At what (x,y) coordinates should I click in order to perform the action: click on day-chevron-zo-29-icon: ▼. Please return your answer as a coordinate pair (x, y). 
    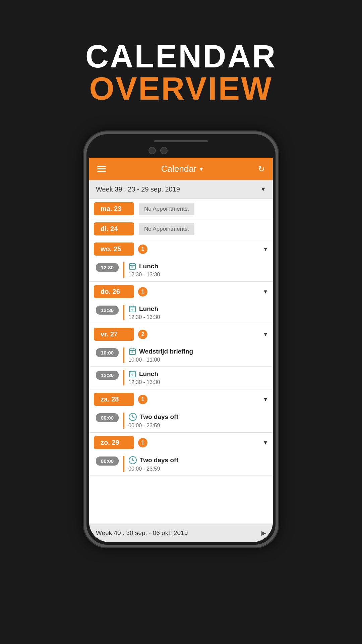
    Looking at the image, I should click on (265, 443).